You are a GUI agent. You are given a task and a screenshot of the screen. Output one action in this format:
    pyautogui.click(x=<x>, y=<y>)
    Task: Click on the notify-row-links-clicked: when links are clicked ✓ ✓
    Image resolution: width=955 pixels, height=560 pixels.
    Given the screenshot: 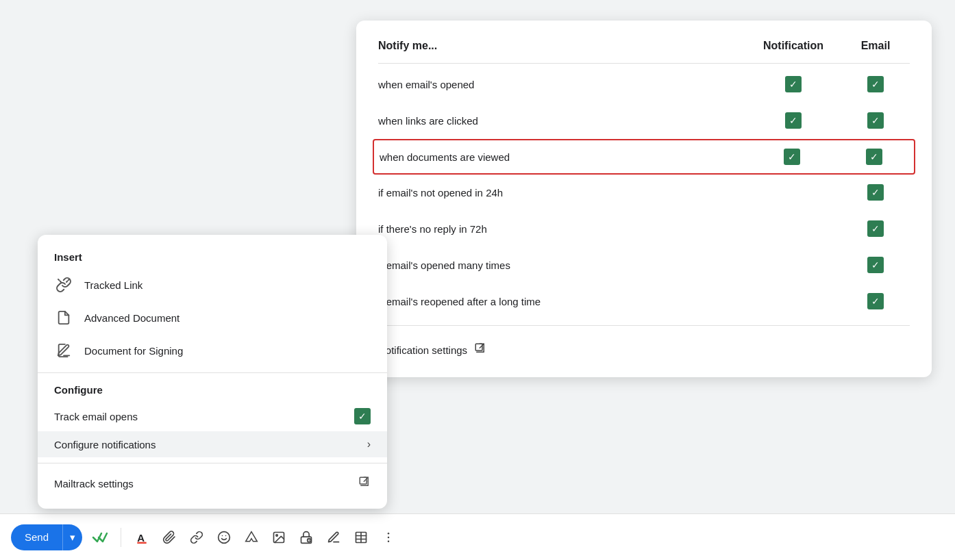 What is the action you would take?
    pyautogui.click(x=644, y=120)
    